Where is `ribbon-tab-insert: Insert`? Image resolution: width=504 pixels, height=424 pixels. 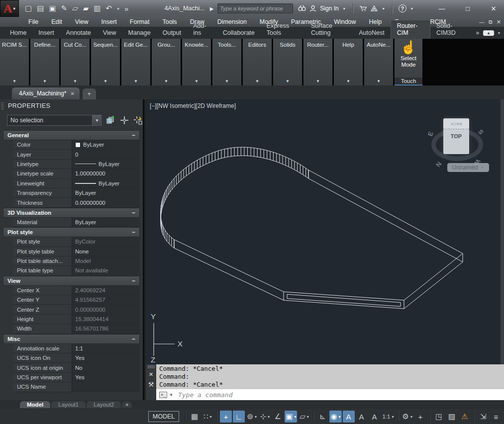 ribbon-tab-insert: Insert is located at coordinates (46, 33).